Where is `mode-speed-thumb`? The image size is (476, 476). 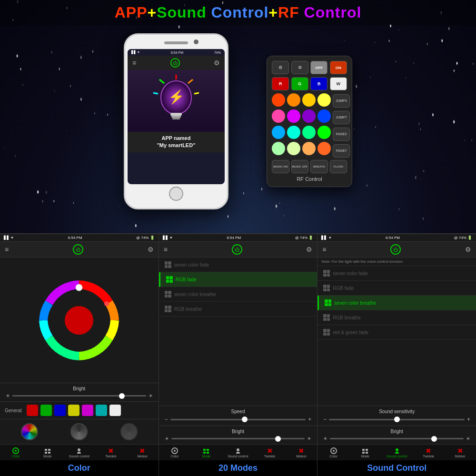
mode-speed-thumb is located at coordinates (245, 419).